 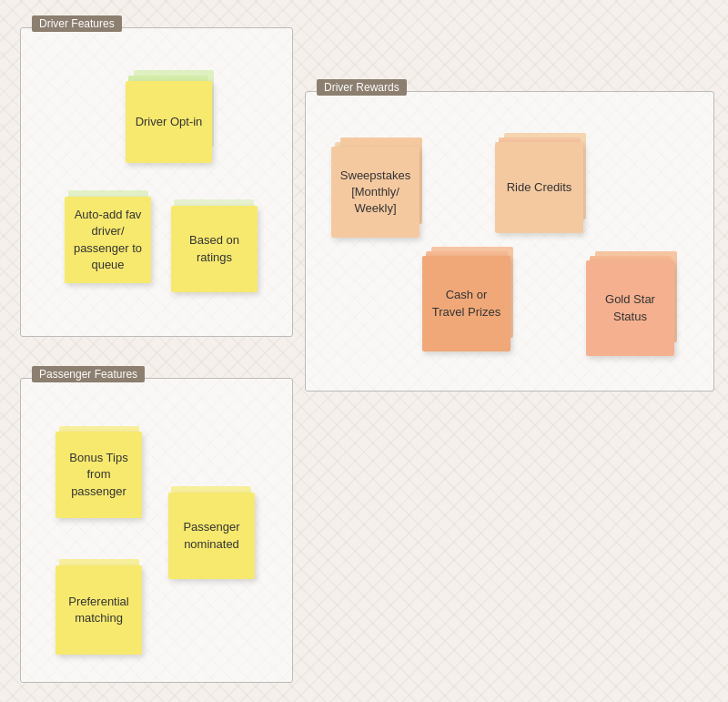 What do you see at coordinates (88, 374) in the screenshot?
I see `passenger-features-label: Passenger Features` at bounding box center [88, 374].